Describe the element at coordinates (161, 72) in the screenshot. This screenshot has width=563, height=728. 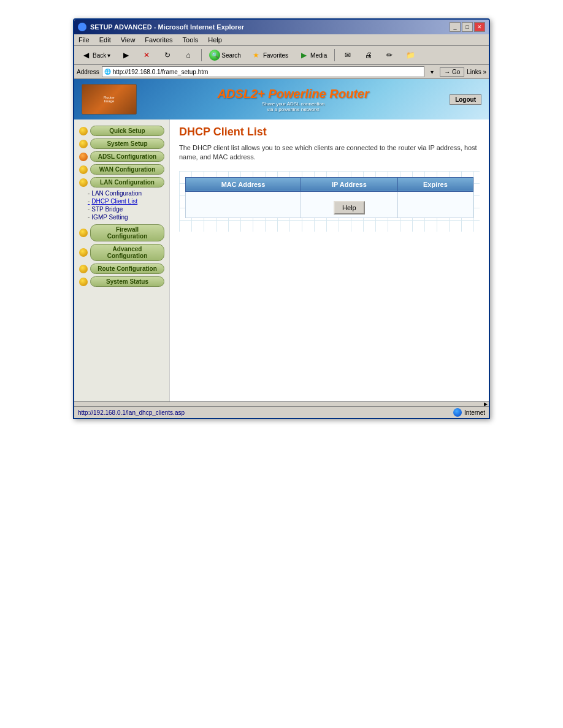
I see `address-text: http://192.168.0.1/frame_setup.htm` at that location.